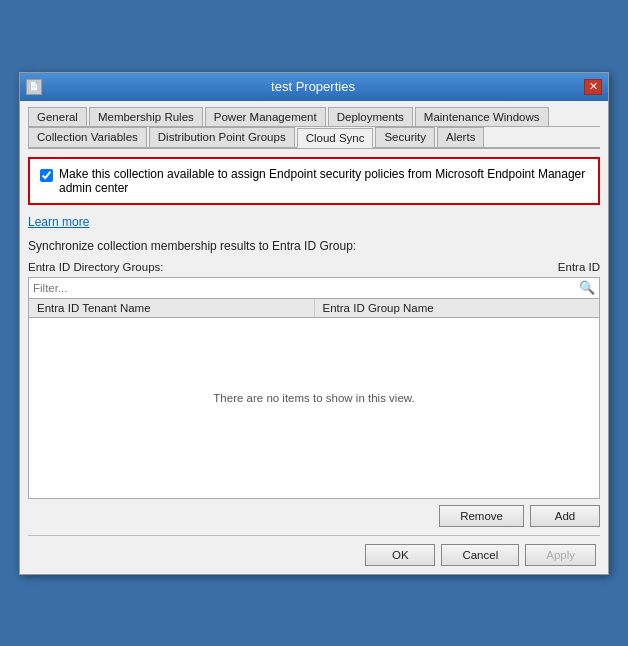 The image size is (628, 646). I want to click on col-group-name: Entra ID Group Name, so click(458, 308).